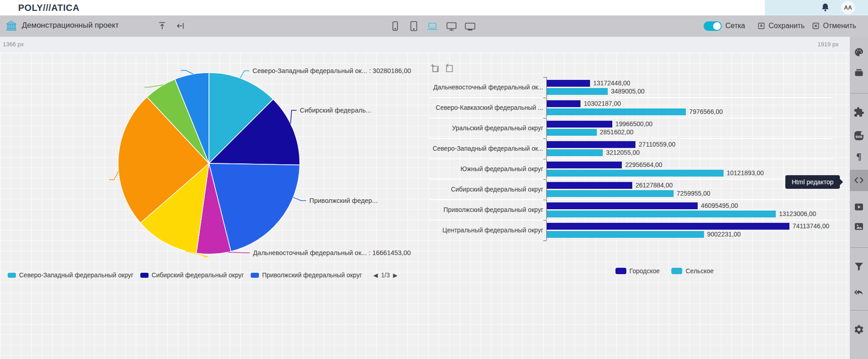  I want to click on legend-label: Северо-Западный федеральный округ, so click(76, 275).